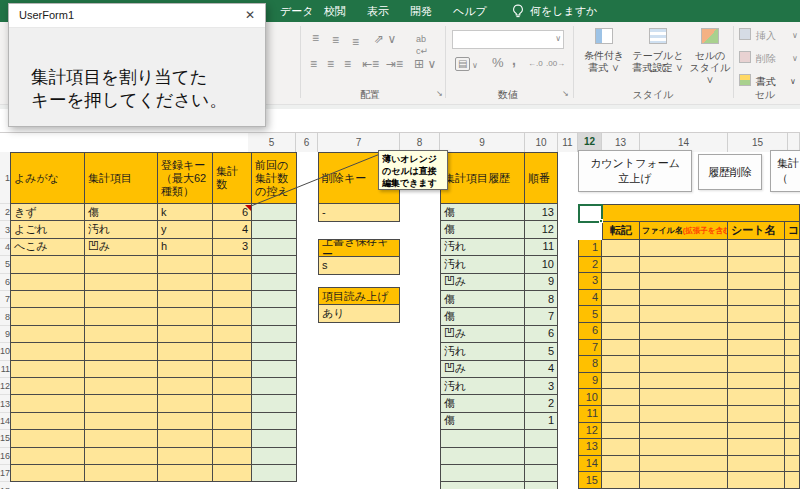 Image resolution: width=800 pixels, height=489 pixels. What do you see at coordinates (604, 59) in the screenshot?
I see `conditional-formatting-button: 条件付き 書式 ∨` at bounding box center [604, 59].